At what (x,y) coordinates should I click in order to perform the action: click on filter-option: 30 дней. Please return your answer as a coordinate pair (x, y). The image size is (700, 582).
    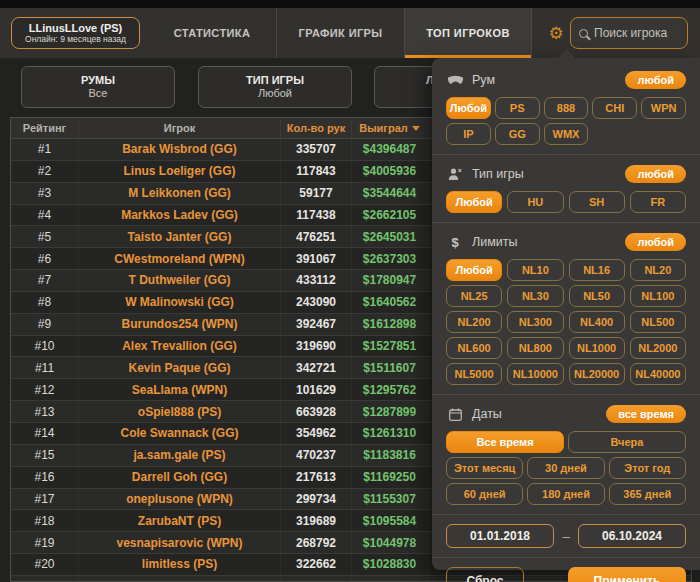
    Looking at the image, I should click on (566, 468).